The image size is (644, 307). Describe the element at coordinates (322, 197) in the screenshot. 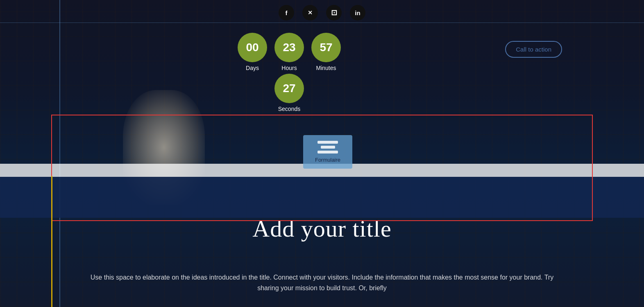

I see `dark-blue-band` at that location.